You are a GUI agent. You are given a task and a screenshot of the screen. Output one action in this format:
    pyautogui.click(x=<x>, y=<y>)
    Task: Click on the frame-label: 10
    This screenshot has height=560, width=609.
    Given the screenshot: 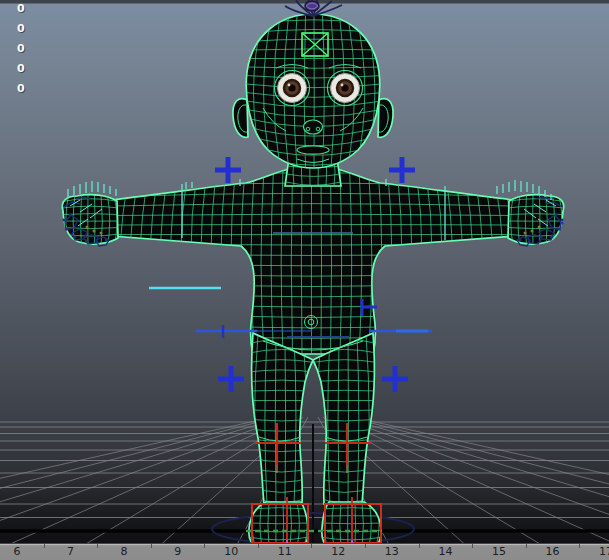 What is the action you would take?
    pyautogui.click(x=231, y=552)
    